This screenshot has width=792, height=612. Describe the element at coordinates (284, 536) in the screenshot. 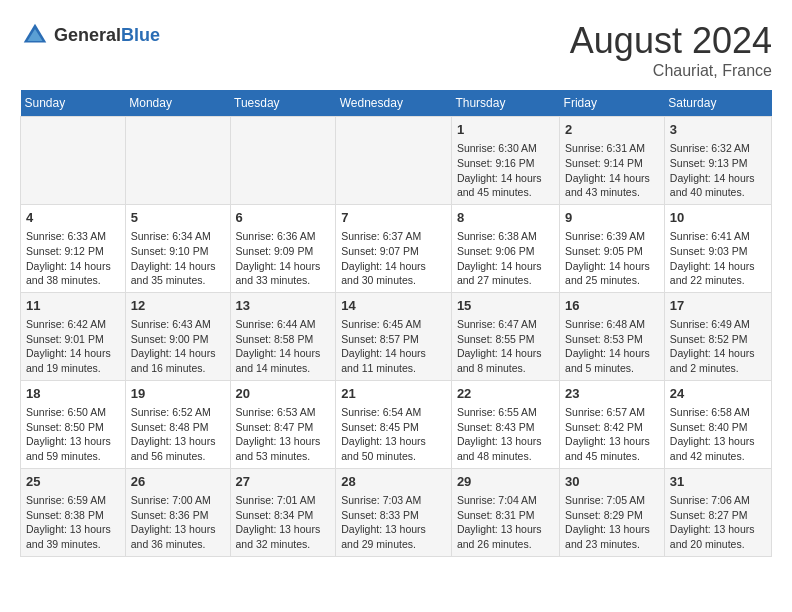

I see `day-info: Daylight: 13 hours and 32 minutes.` at that location.